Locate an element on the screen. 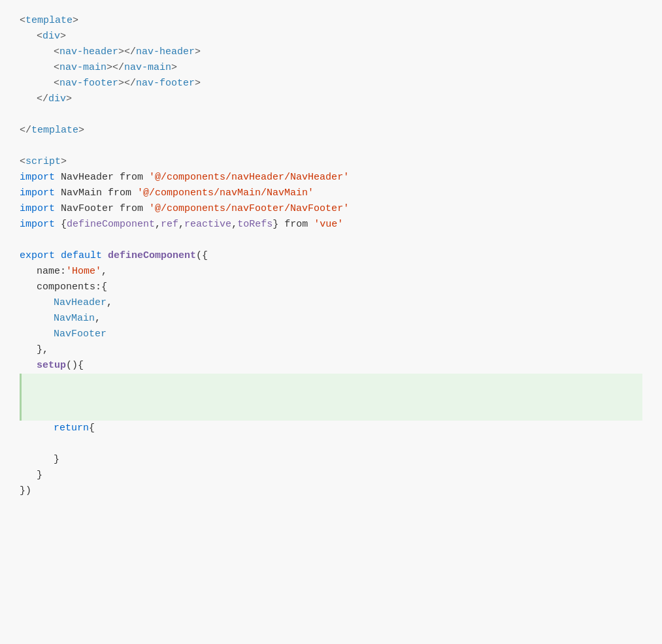 This screenshot has height=644, width=662. code-line: return{ is located at coordinates (331, 428).